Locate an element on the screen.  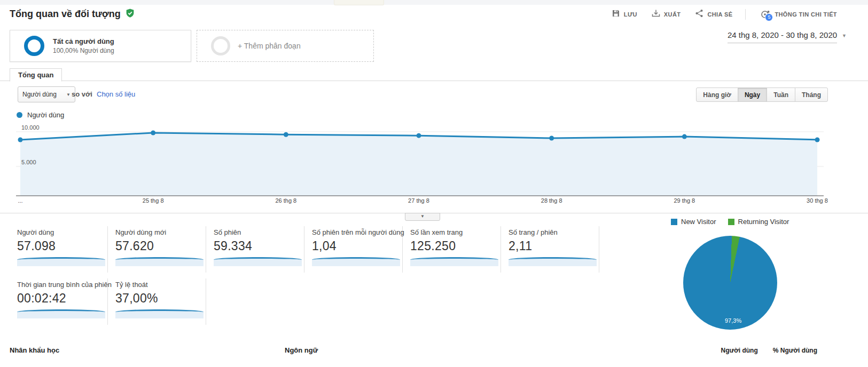
granularity-switcher: Hàng giờ Ngày Tuần Tháng is located at coordinates (762, 95).